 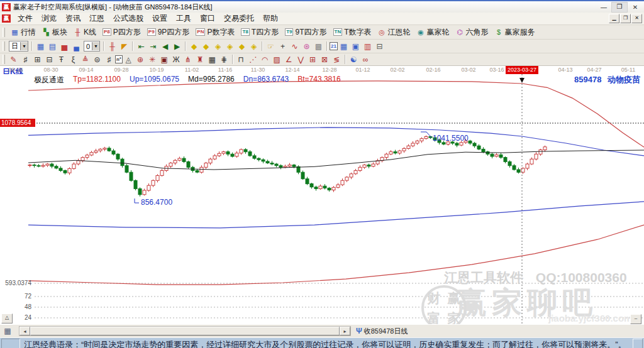 What do you see at coordinates (614, 19) in the screenshot?
I see `mdi-minimize-button: ▁` at bounding box center [614, 19].